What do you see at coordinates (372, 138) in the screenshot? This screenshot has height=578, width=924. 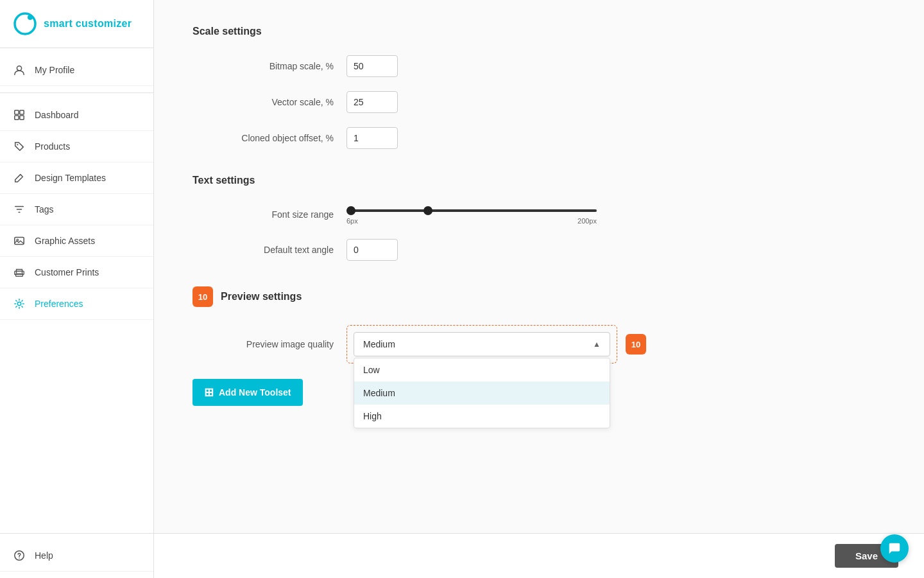 I see `cloned-offset-input` at bounding box center [372, 138].